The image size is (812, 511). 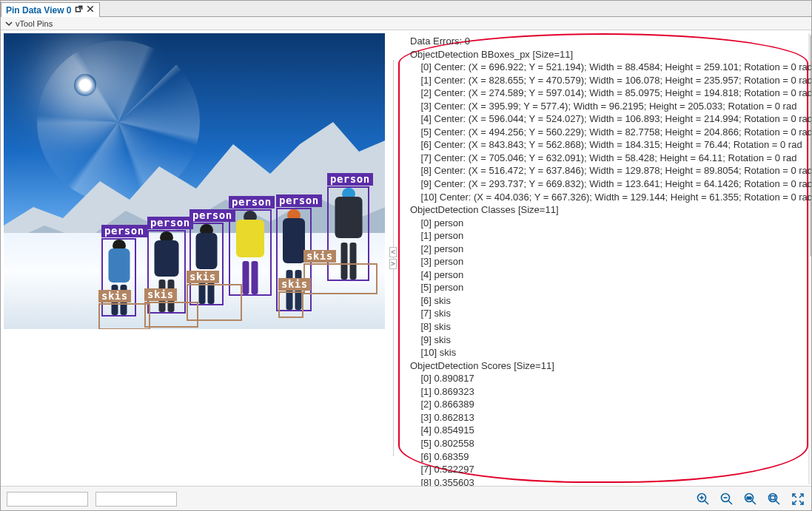 I want to click on pane-splitter: < >, so click(x=393, y=258).